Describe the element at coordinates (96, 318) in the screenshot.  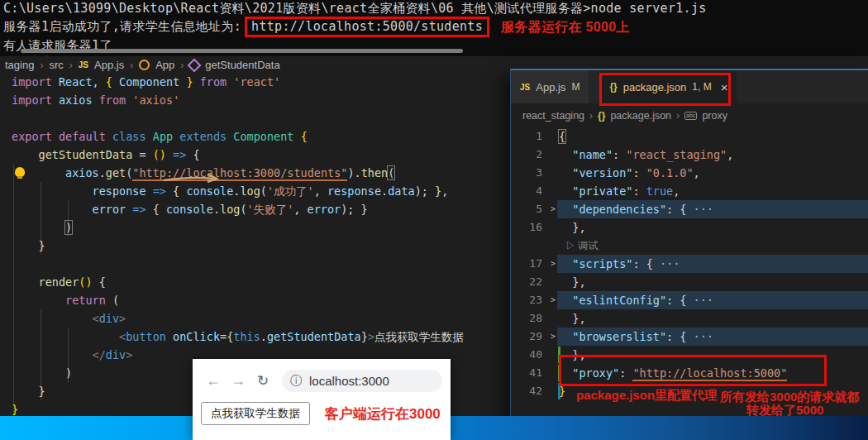
I see `code-token: <` at that location.